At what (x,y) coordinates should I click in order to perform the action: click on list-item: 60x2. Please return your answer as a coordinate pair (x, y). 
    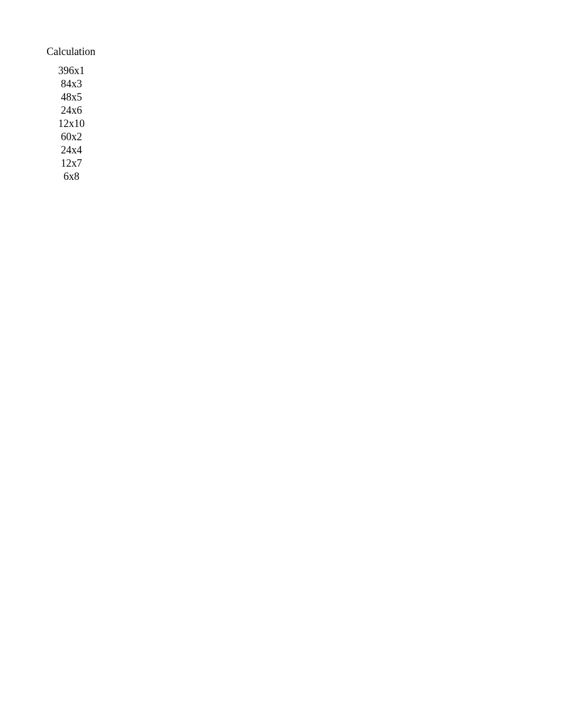
    Looking at the image, I should click on (71, 136).